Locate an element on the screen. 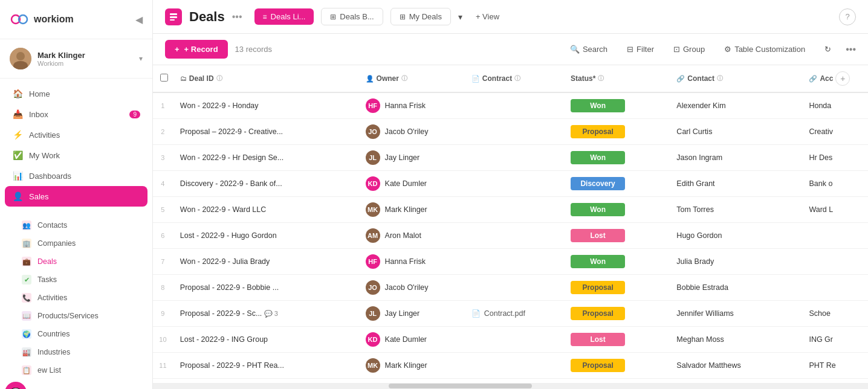 The width and height of the screenshot is (868, 389). contract-info-icon: ⓘ is located at coordinates (517, 79).